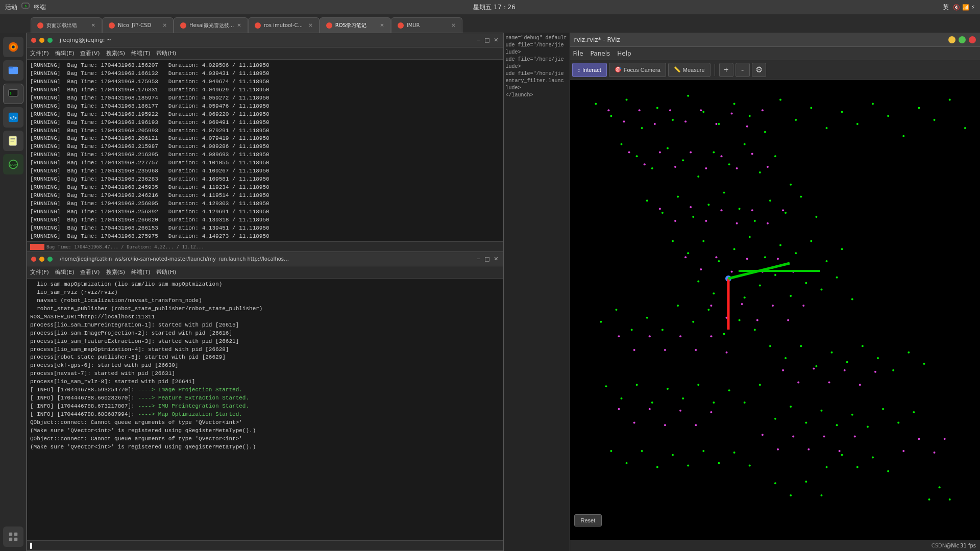 This screenshot has width=980, height=551. I want to click on terminal-min-btn-1: ─, so click(479, 40).